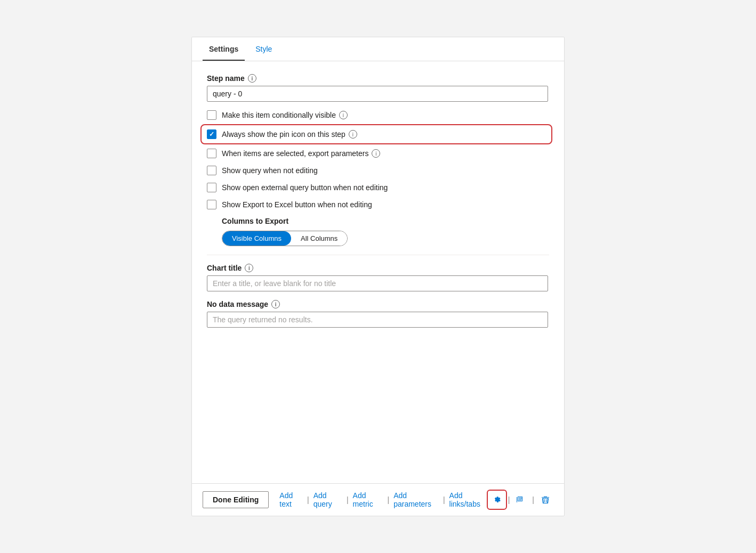 The image size is (756, 553). Describe the element at coordinates (285, 239) in the screenshot. I see `columns-export-toggle-group: Visible Columns All Columns` at that location.